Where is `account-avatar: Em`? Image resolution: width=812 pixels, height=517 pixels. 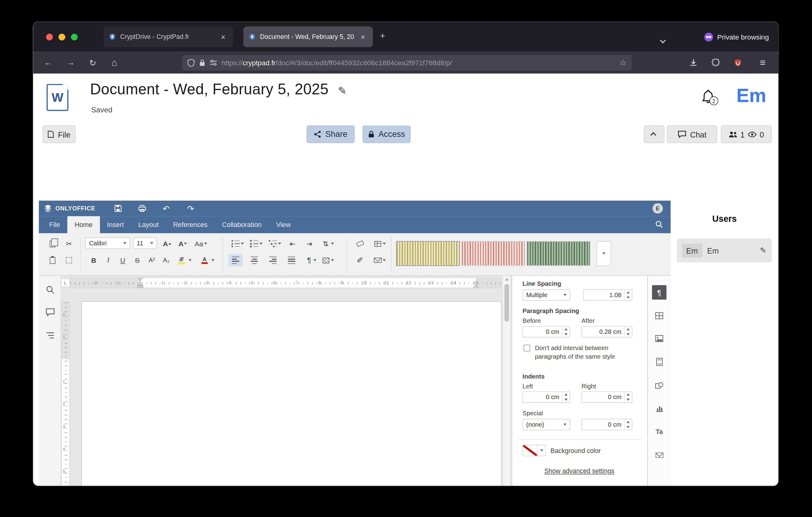
account-avatar: Em is located at coordinates (751, 96).